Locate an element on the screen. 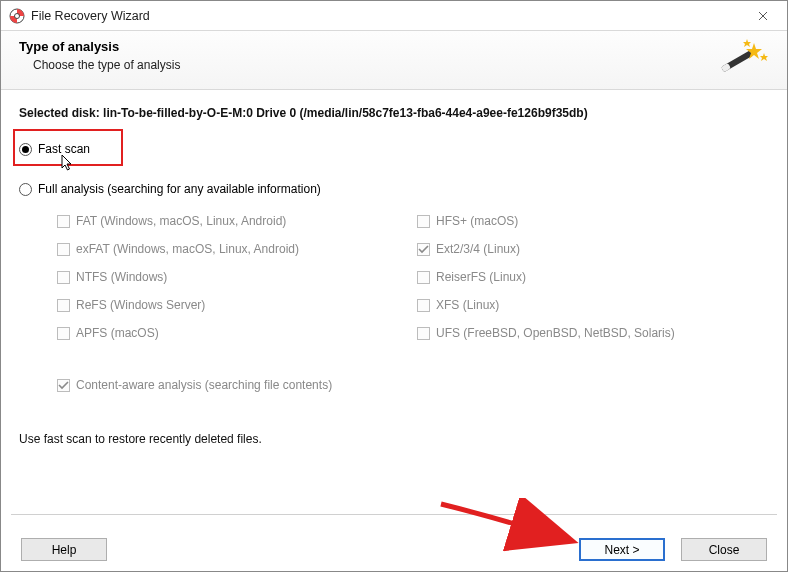  checkbox-hfsplus: HFS+ (macOS) is located at coordinates (577, 221).